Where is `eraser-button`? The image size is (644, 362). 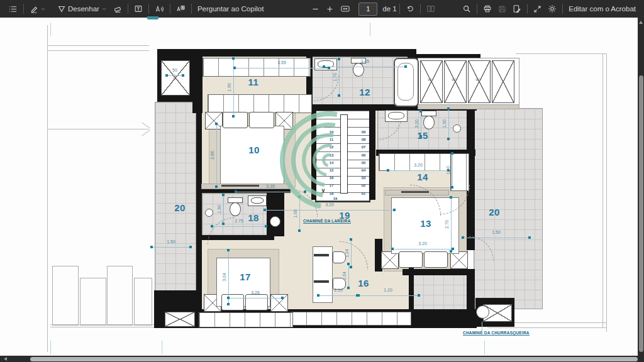 eraser-button is located at coordinates (118, 9).